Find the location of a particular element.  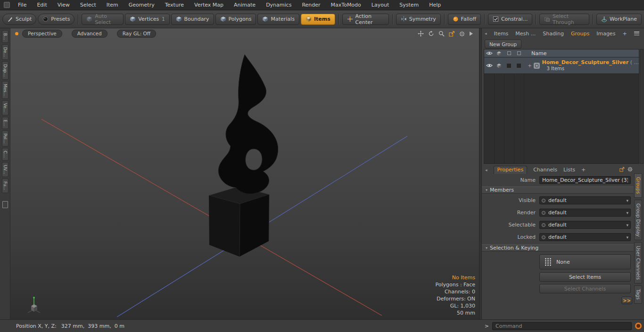

members-section-header: ▾ Members is located at coordinates (558, 190).